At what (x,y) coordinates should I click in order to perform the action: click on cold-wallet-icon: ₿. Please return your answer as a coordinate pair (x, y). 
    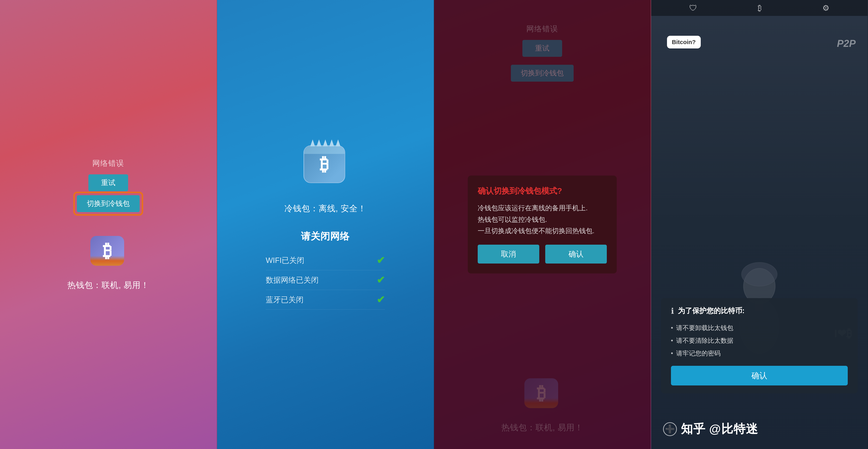
    Looking at the image, I should click on (326, 167).